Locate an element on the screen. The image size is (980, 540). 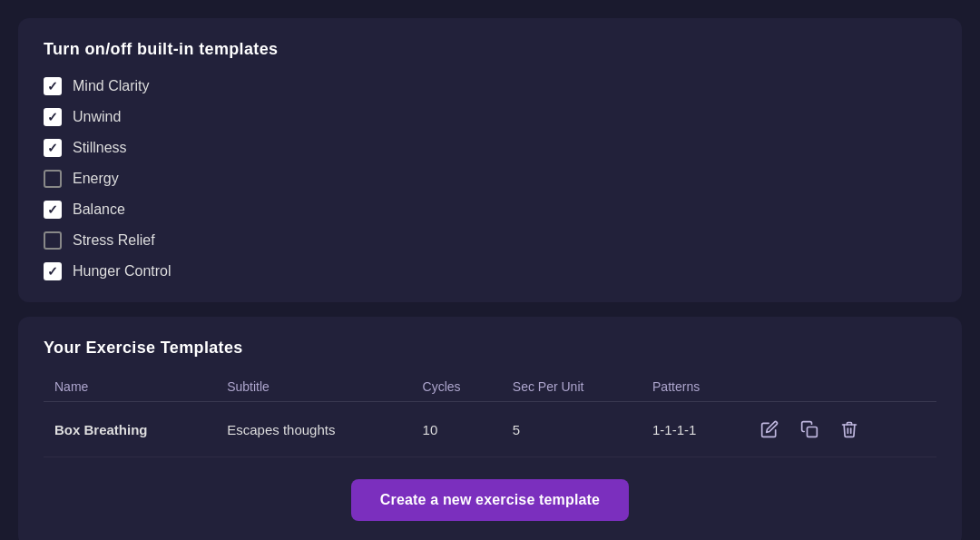
checkbox-item: Hunger Control is located at coordinates (490, 271).